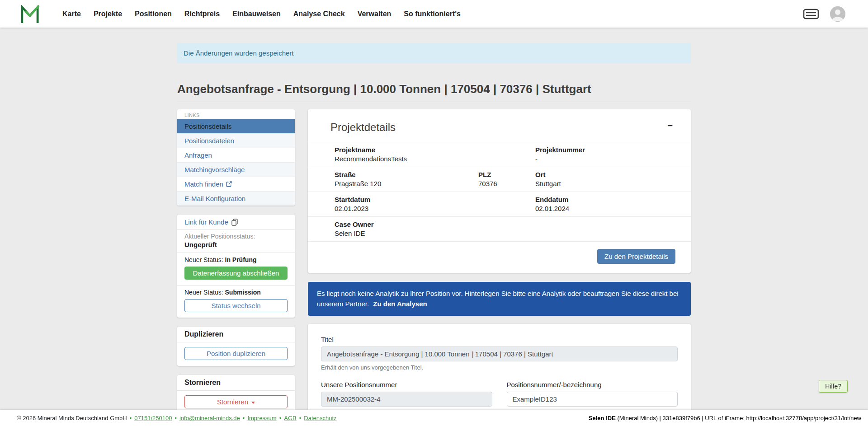  Describe the element at coordinates (498, 299) in the screenshot. I see `analytics-banner-text: Es liegt noch keine Analytik zu Ihrer Po…` at that location.